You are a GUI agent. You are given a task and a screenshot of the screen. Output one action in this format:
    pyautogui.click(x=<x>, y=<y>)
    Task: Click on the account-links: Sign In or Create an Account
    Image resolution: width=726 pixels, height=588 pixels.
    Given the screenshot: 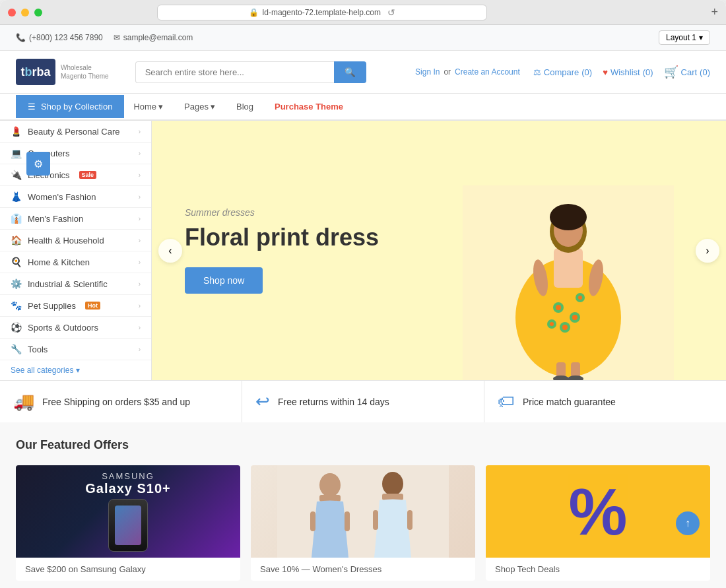 What is the action you would take?
    pyautogui.click(x=467, y=72)
    